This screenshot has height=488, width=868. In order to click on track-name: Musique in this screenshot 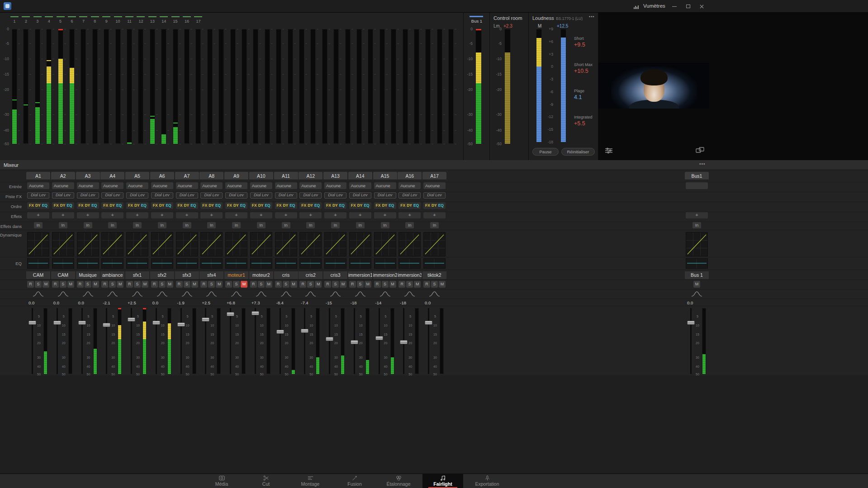, I will do `click(88, 275)`.